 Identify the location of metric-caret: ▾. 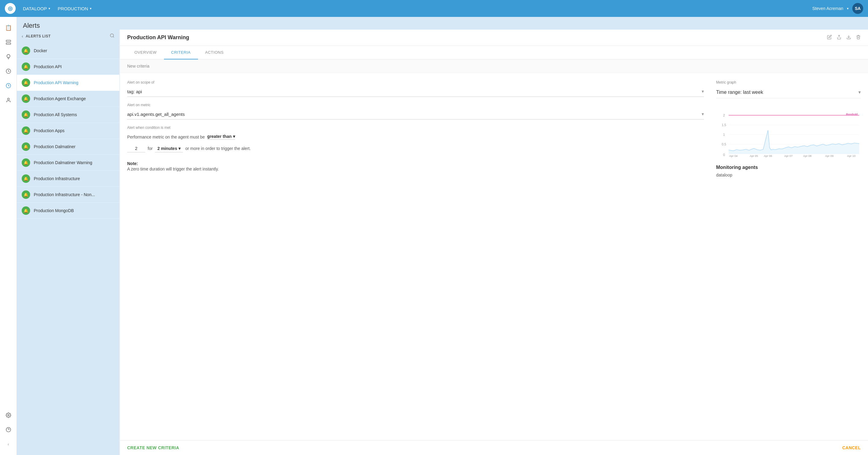
(703, 114).